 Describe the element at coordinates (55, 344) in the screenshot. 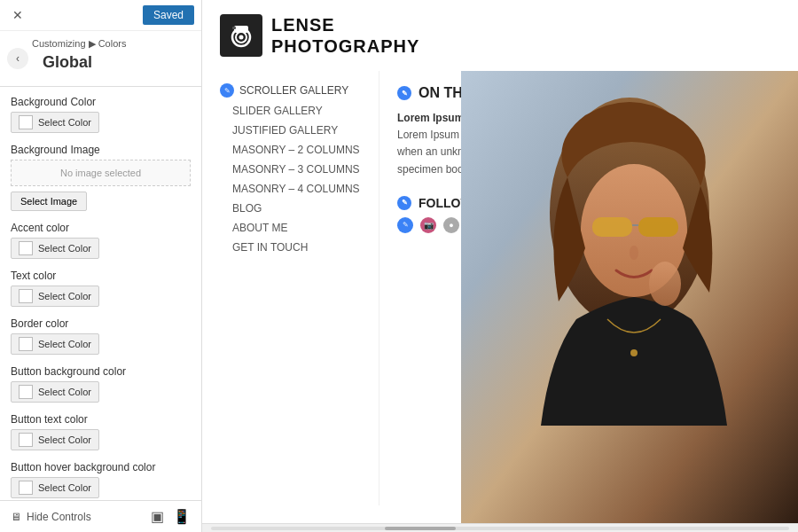

I see `border-color-button: Select Color` at that location.